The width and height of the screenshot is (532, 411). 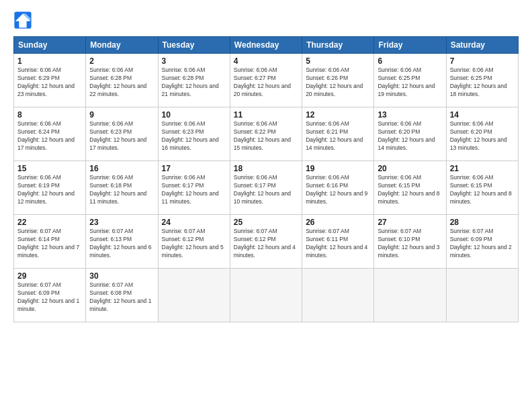 What do you see at coordinates (266, 190) in the screenshot?
I see `day-info: Sunrise: 6:06 AM Sunset: 6:17 PM Dayligh…` at bounding box center [266, 190].